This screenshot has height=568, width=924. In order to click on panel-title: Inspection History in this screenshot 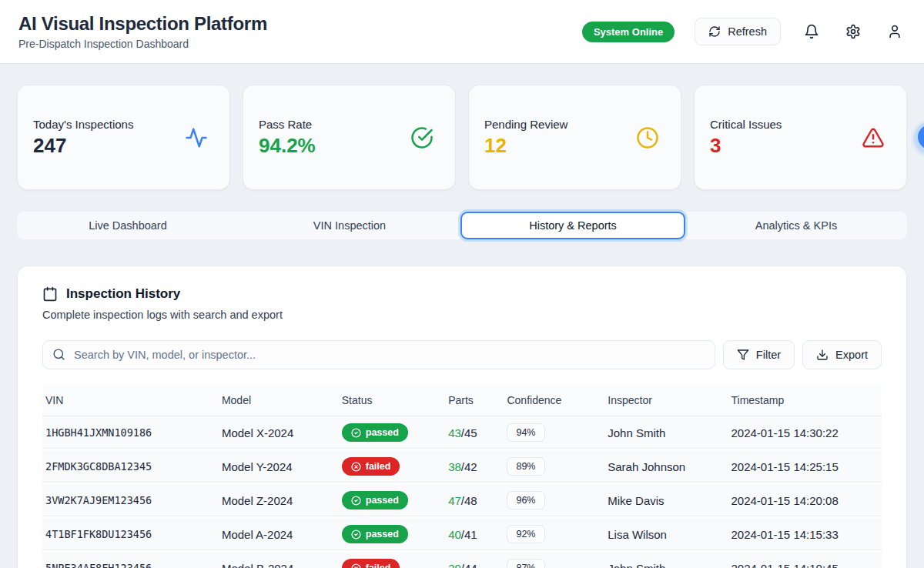, I will do `click(123, 294)`.